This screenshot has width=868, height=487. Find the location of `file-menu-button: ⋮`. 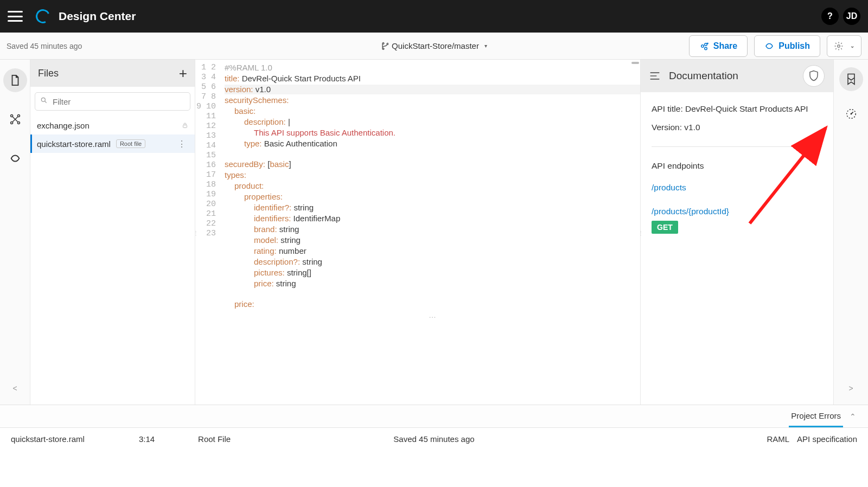

file-menu-button: ⋮ is located at coordinates (182, 144).